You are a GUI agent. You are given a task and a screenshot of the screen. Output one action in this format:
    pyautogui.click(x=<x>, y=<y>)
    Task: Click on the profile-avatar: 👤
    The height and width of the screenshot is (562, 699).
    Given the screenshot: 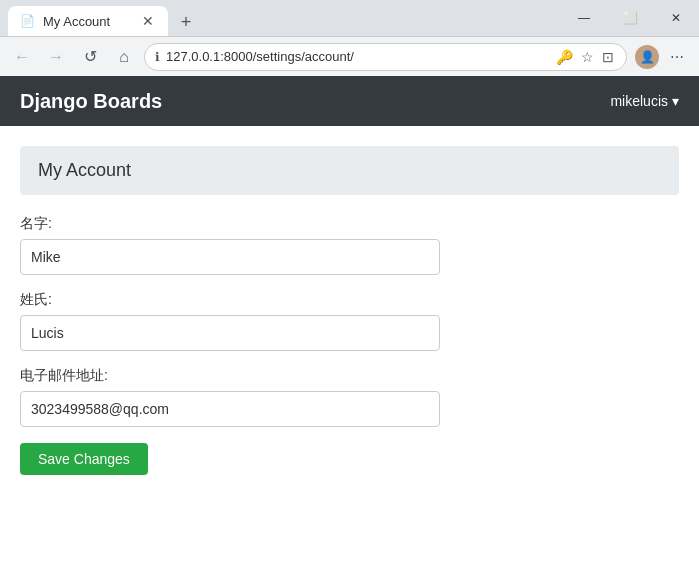 What is the action you would take?
    pyautogui.click(x=647, y=57)
    